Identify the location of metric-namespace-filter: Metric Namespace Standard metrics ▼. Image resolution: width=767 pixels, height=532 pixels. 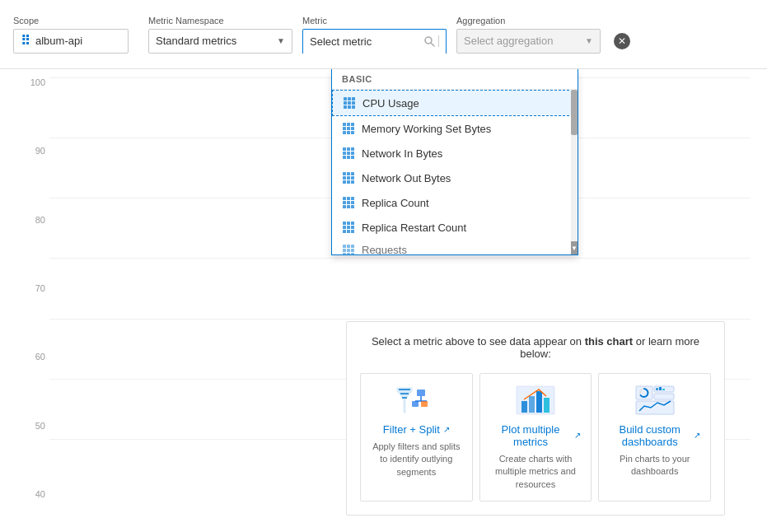
(221, 35).